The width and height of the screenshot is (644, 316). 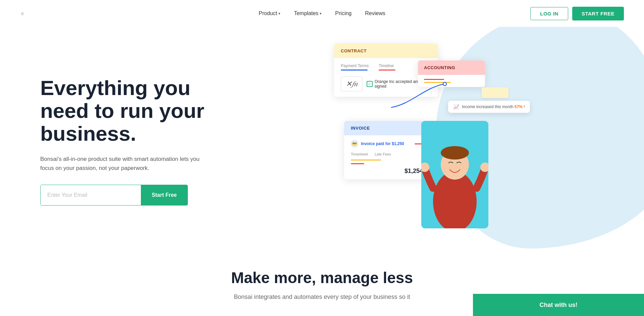 What do you see at coordinates (549, 13) in the screenshot?
I see `login-button: LOG IN` at bounding box center [549, 13].